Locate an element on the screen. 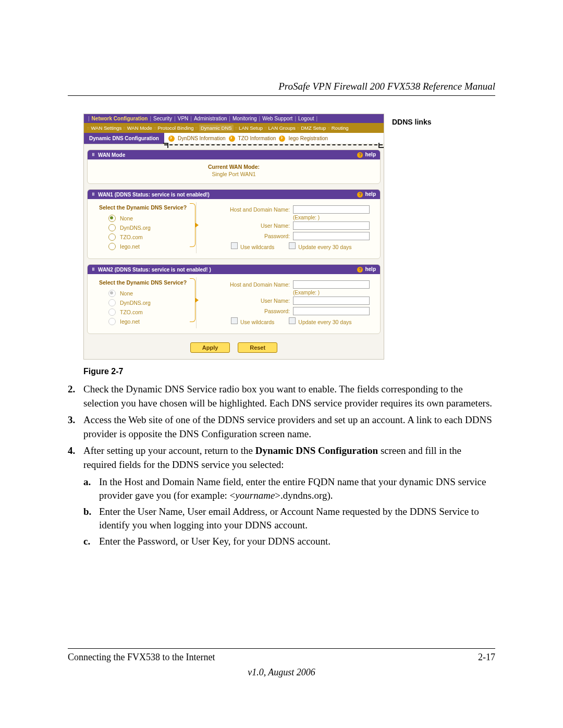 The height and width of the screenshot is (728, 563). footer-version: v1.0, August 2006 is located at coordinates (282, 672).